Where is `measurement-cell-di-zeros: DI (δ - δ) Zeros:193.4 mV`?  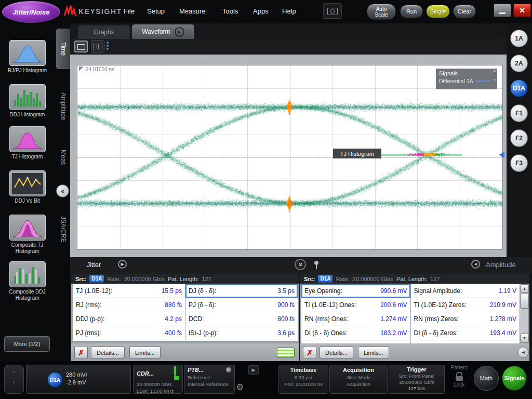
measurement-cell-di-zeros: DI (δ - δ) Zeros:193.4 mV is located at coordinates (466, 334).